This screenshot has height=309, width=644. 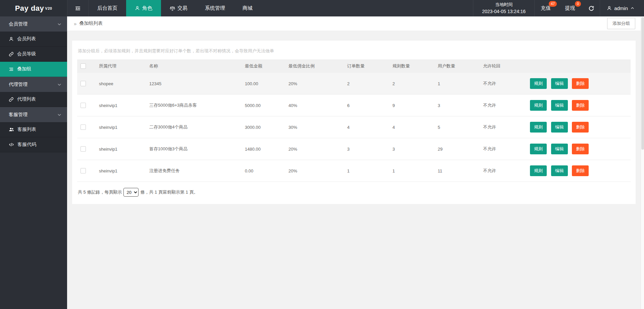 I want to click on page-size-select: 20, so click(x=131, y=192).